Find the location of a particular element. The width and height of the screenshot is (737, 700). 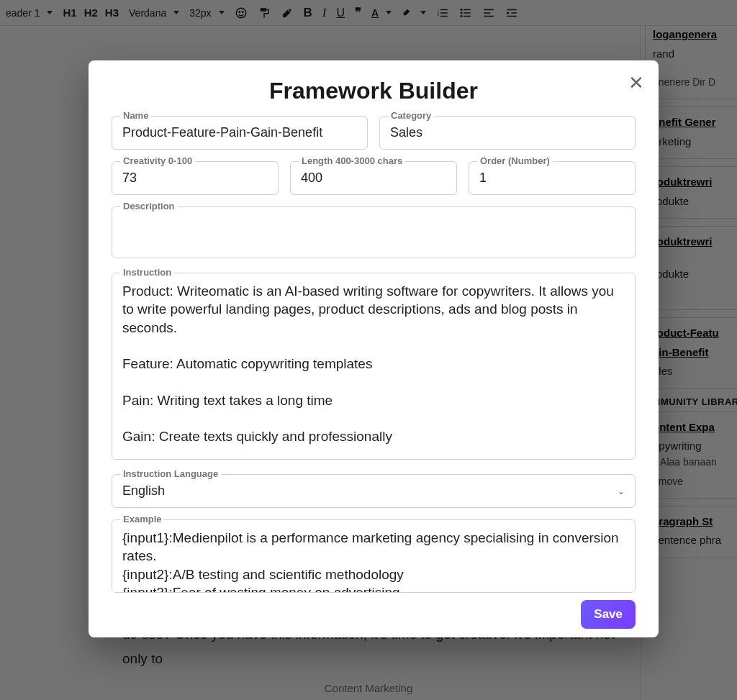

order-input is located at coordinates (552, 178).